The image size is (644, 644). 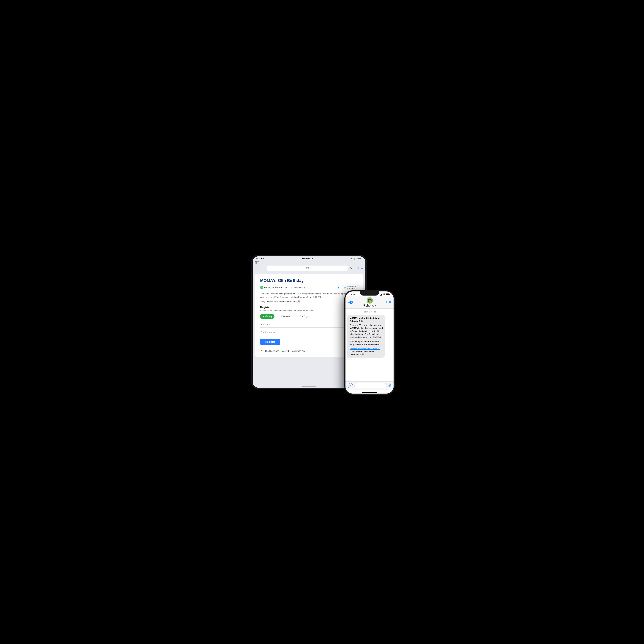 I want to click on contact-name-label: Roberto ›, so click(x=370, y=306).